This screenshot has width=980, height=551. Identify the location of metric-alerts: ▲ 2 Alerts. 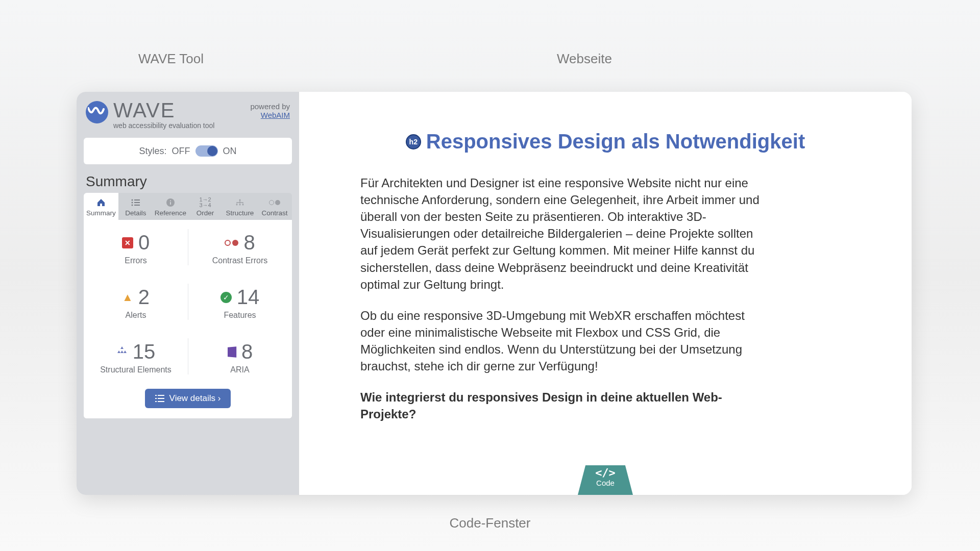
(136, 302).